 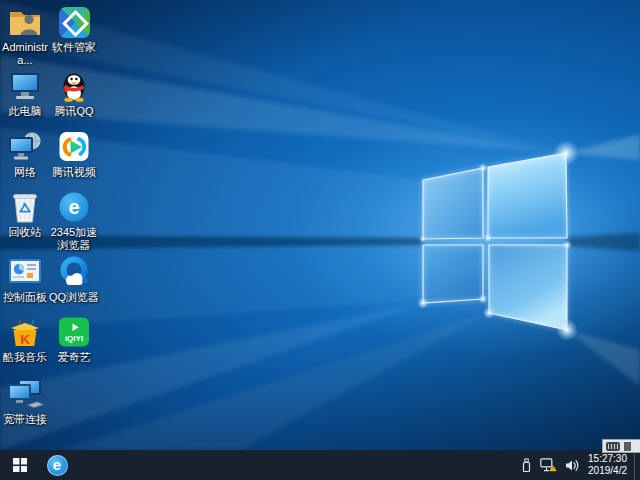 I want to click on user-folder-icon, so click(x=25, y=22).